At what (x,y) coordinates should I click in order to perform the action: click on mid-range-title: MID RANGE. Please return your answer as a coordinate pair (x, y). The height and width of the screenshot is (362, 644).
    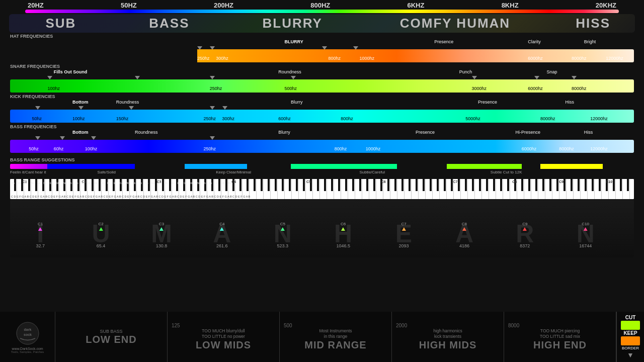
    Looking at the image, I should click on (335, 345).